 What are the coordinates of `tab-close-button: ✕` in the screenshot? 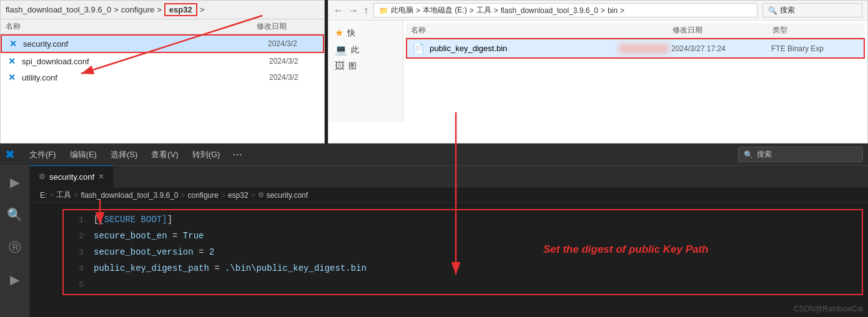 It's located at (101, 177).